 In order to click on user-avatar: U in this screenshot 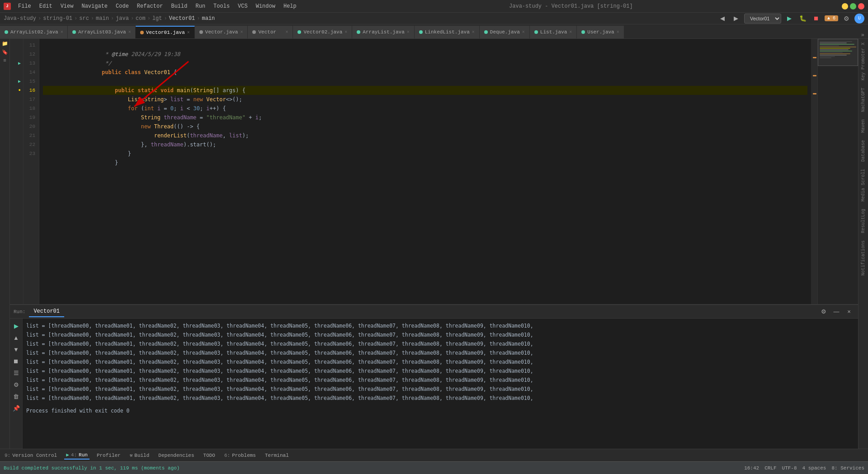, I will do `click(859, 19)`.